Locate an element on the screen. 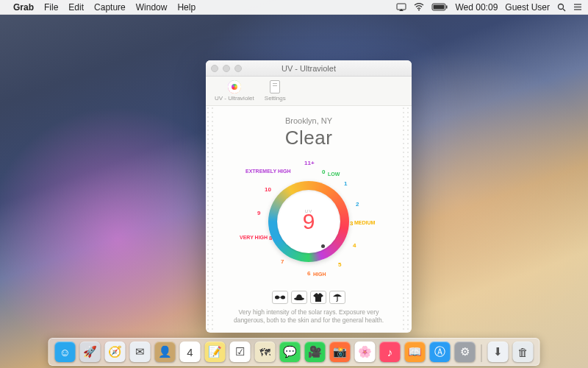  scale-extremely-high: EXTREMELY HIGH is located at coordinates (268, 171).